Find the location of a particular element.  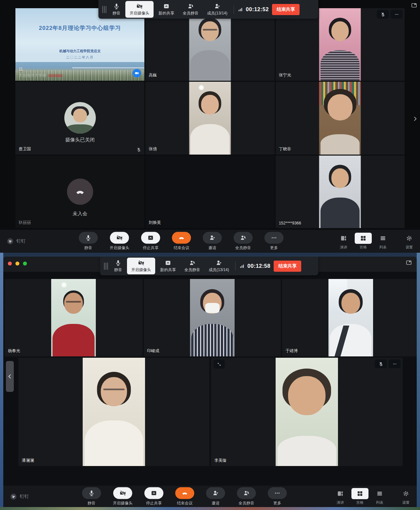

tile-dingxiaofei: 丁晓非 is located at coordinates (340, 118).